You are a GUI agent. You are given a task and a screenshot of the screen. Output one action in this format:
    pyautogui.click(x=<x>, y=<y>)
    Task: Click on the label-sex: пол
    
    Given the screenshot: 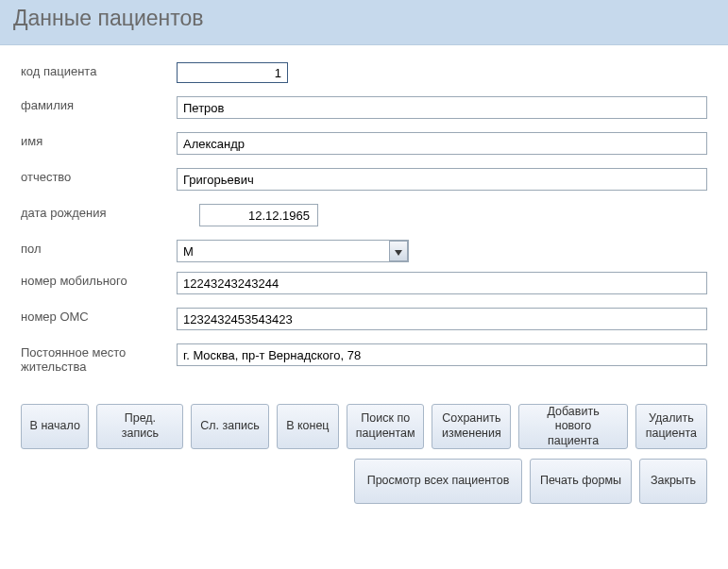 What is the action you would take?
    pyautogui.click(x=98, y=247)
    